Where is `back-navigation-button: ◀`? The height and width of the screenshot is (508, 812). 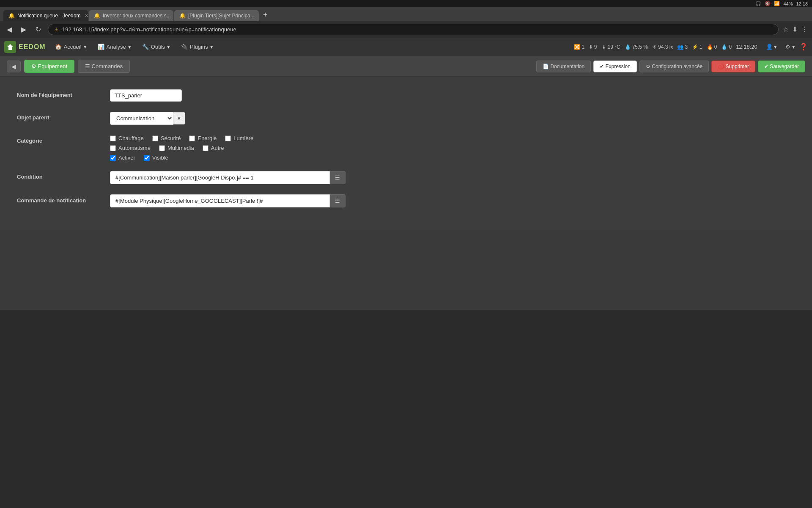 back-navigation-button: ◀ is located at coordinates (14, 66).